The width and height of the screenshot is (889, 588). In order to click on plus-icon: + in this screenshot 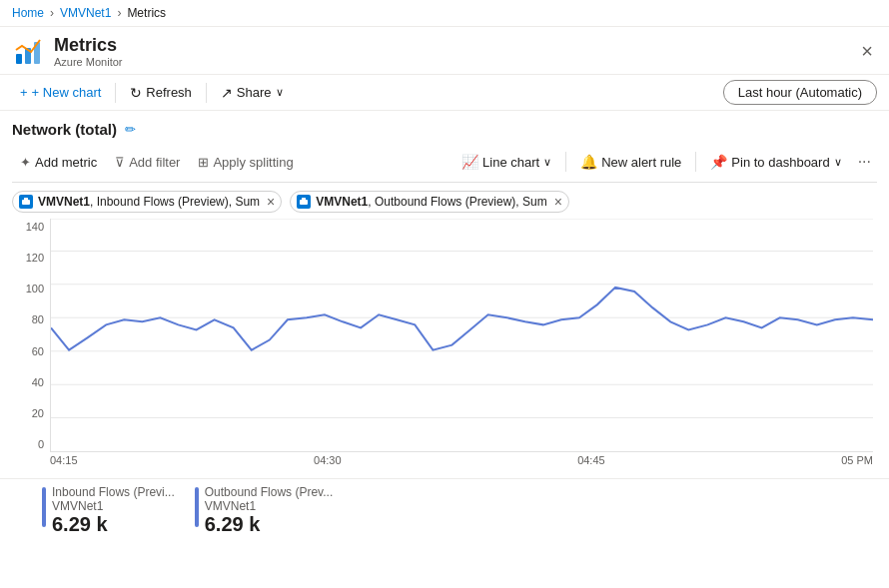, I will do `click(24, 92)`.